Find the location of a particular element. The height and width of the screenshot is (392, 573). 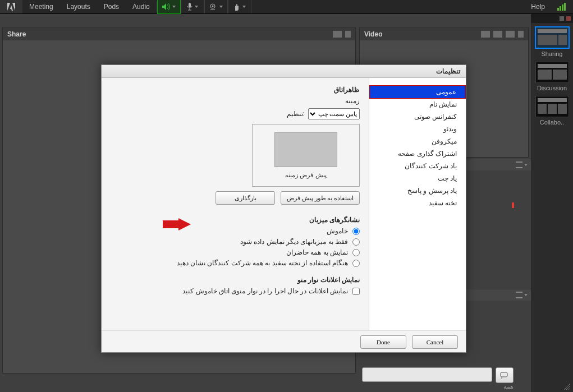

cursor-option-whiteboard: هنگام استفاده از تخته سفید به همه شرکت ک… is located at coordinates (235, 263).